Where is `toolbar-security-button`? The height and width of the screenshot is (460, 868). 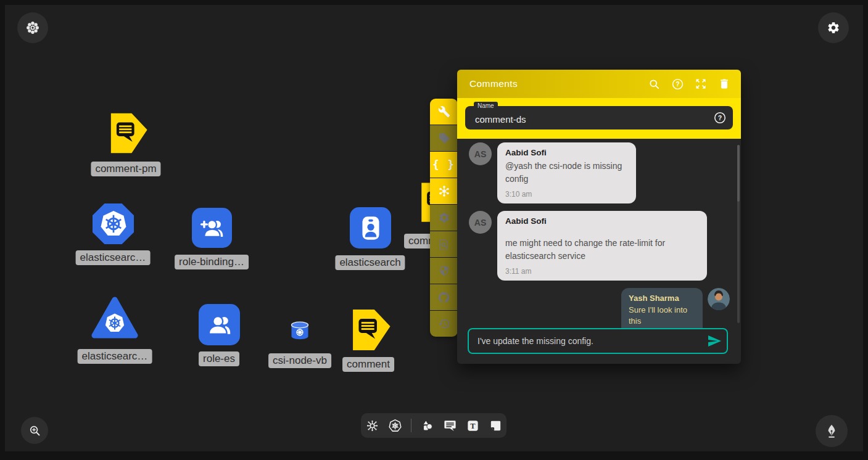
toolbar-security-button is located at coordinates (444, 271).